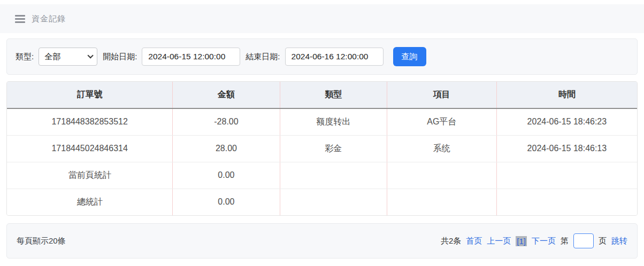 This screenshot has height=266, width=644. I want to click on table-cell: 2024-06-15 18:46:23, so click(567, 122).